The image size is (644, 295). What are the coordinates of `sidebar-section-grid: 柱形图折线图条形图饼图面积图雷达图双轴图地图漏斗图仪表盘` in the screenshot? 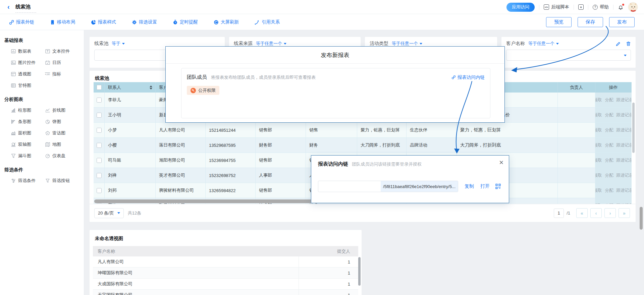 It's located at (47, 133).